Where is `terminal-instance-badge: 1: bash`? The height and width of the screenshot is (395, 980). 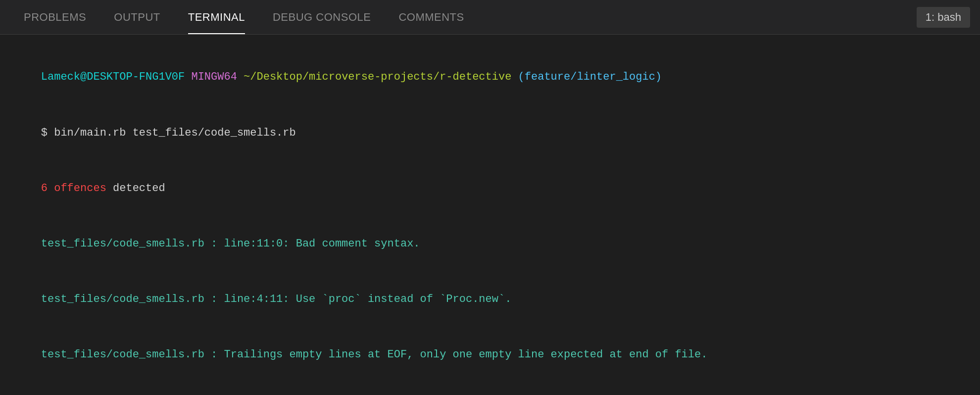
terminal-instance-badge: 1: bash is located at coordinates (943, 17).